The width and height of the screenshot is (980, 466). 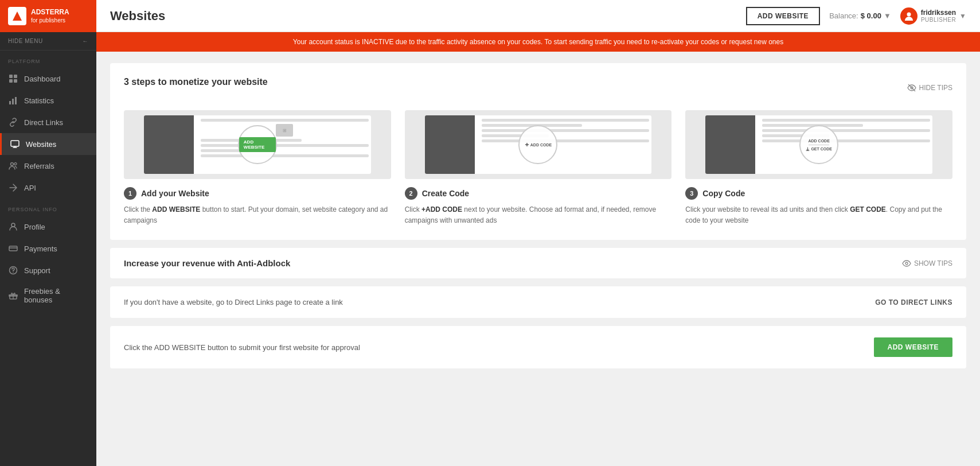 I want to click on hide-menu-arrow-icon: ←, so click(x=86, y=41).